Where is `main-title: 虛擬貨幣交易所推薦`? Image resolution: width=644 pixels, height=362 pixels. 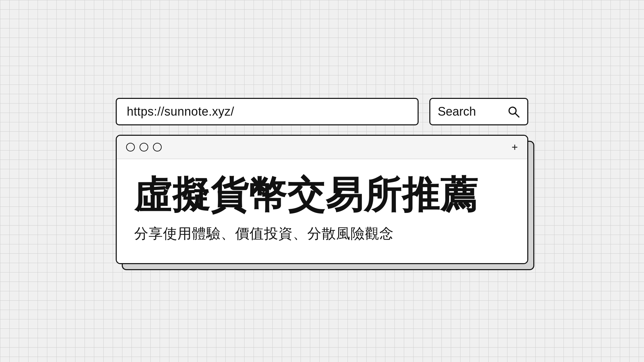 main-title: 虛擬貨幣交易所推薦 is located at coordinates (322, 195).